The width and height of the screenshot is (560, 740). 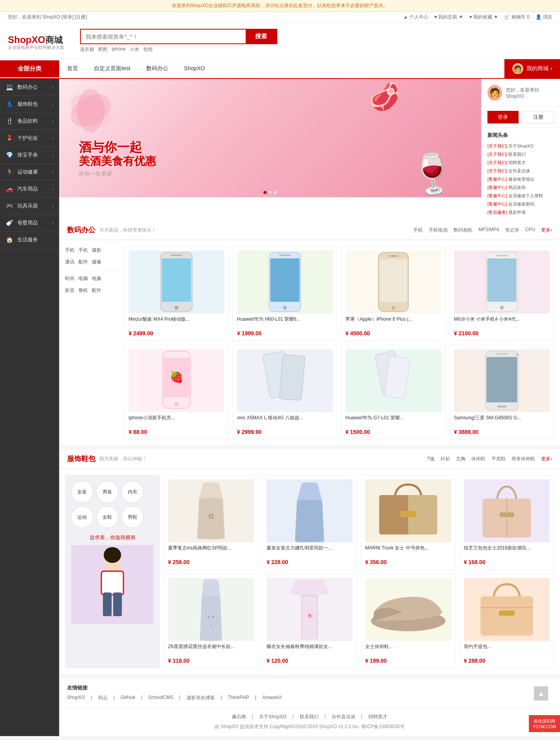 What do you see at coordinates (521, 171) in the screenshot?
I see `news-item-4: [关于我们] 合作及洽谈` at bounding box center [521, 171].